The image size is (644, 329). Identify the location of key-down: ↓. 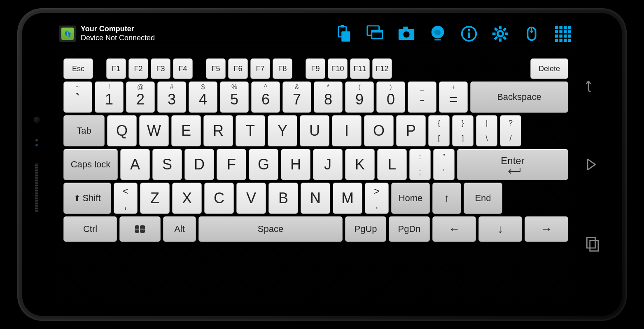
(500, 229).